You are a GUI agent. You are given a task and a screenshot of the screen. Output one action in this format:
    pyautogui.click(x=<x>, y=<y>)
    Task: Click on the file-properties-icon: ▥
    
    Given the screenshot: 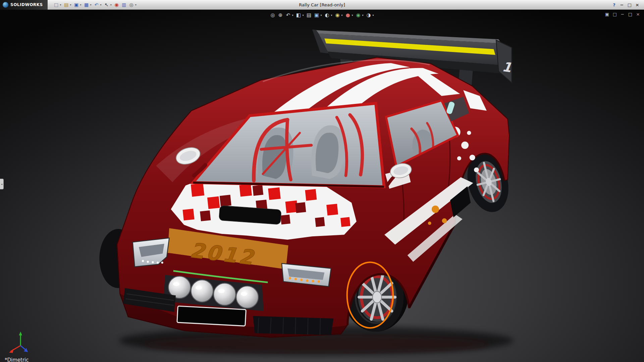 What is the action you would take?
    pyautogui.click(x=124, y=5)
    